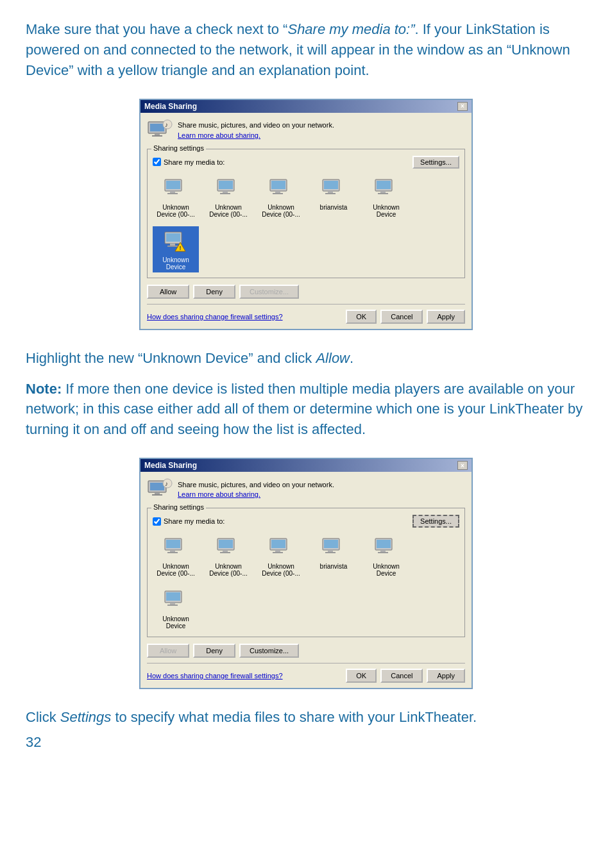 The width and height of the screenshot is (612, 868). I want to click on dialog2-firewall-link: How does sharing change firewall setting…, so click(215, 676).